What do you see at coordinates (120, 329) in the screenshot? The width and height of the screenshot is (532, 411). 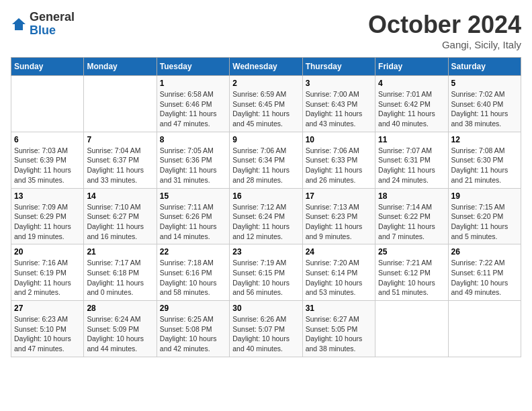 I see `calendar-cell: 28 Sunrise: 6:24 AM Sunset: 5:09 PM Dayl…` at bounding box center [120, 329].